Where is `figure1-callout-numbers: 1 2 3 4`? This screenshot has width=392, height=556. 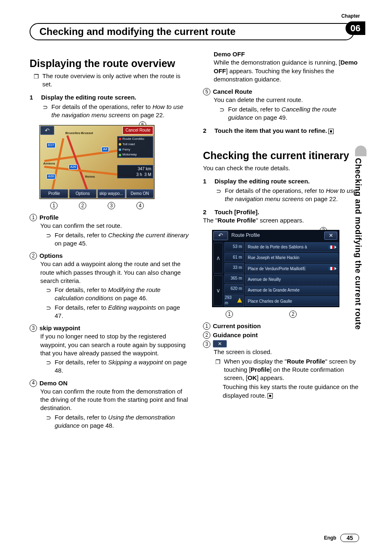 figure1-callout-numbers: 1 2 3 4 is located at coordinates (97, 206).